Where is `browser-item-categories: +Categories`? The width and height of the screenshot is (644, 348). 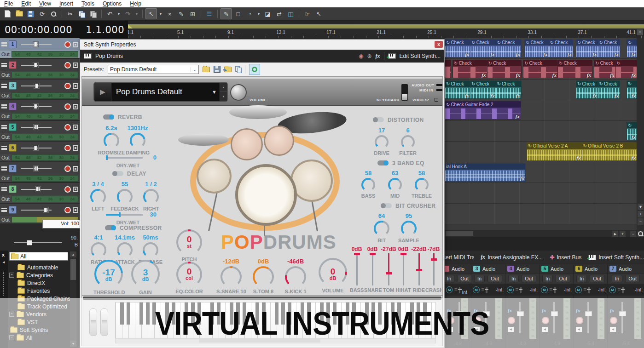
browser-item-categories: +Categories is located at coordinates (40, 275).